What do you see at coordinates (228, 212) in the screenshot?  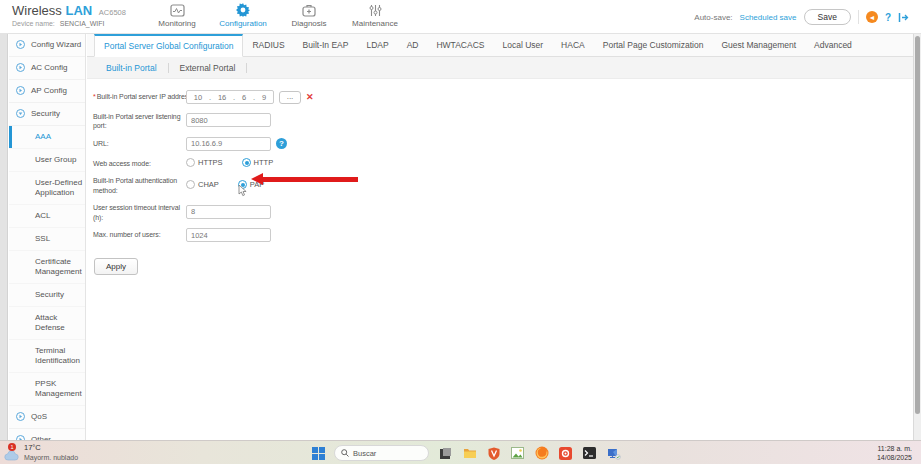 I see `timeout-input` at bounding box center [228, 212].